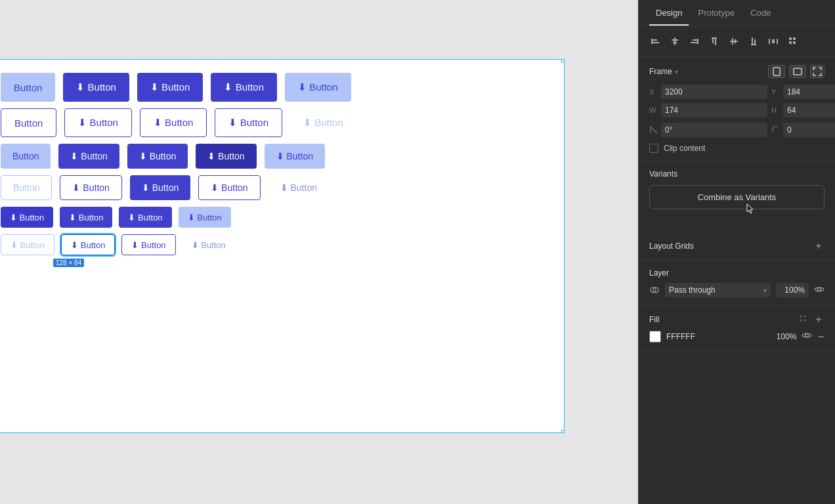 This screenshot has height=504, width=835. Describe the element at coordinates (299, 188) in the screenshot. I see `button-r4c5: ⬇ Button` at that location.